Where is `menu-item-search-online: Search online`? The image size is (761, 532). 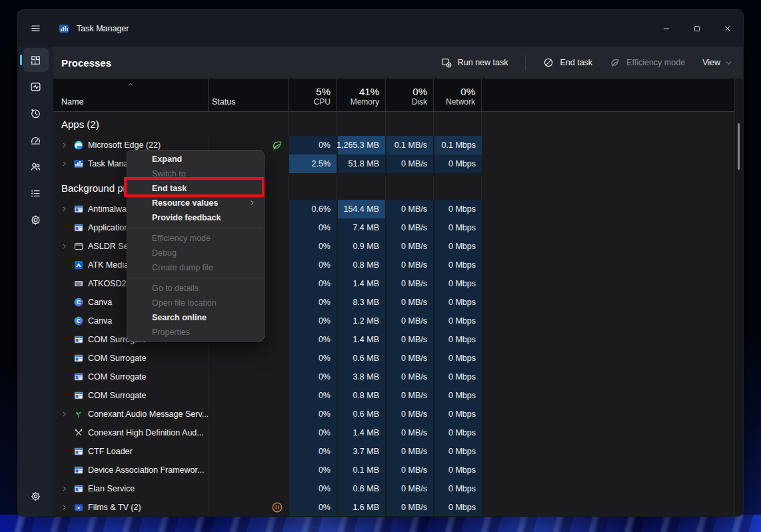 menu-item-search-online: Search online is located at coordinates (196, 318).